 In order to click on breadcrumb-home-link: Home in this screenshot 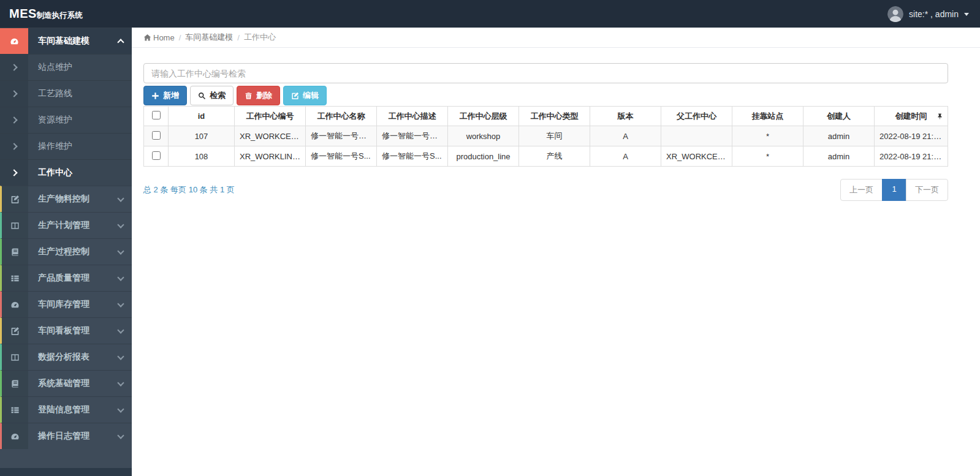, I will do `click(159, 38)`.